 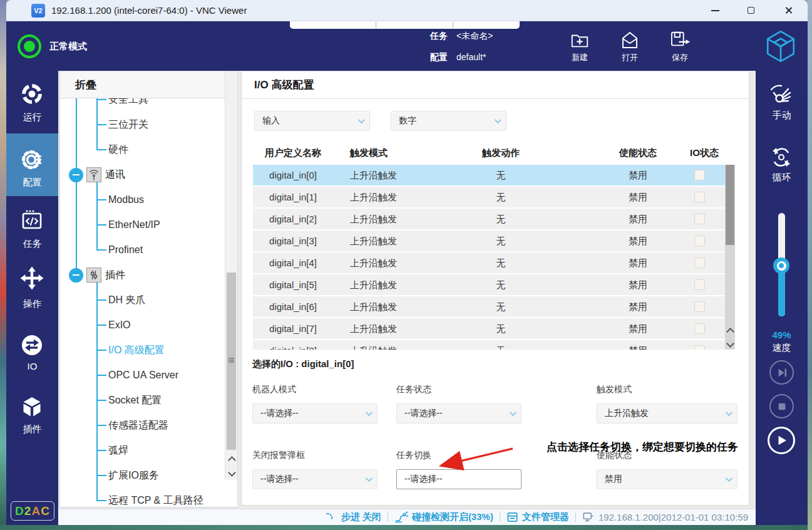 I want to click on tree-item-Socket 配置: Socket 配置, so click(x=135, y=400).